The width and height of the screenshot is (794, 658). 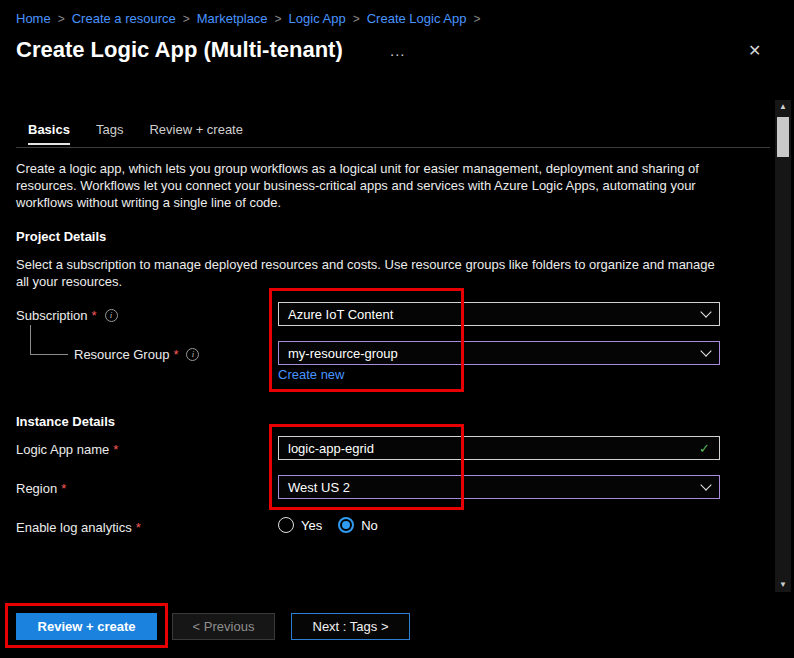 What do you see at coordinates (49, 134) in the screenshot?
I see `tab-basics: Basics` at bounding box center [49, 134].